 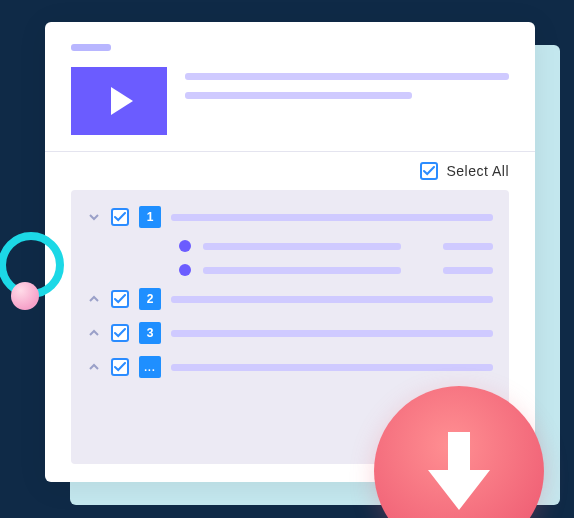 What do you see at coordinates (150, 367) in the screenshot?
I see `item-number-badge: ...` at bounding box center [150, 367].